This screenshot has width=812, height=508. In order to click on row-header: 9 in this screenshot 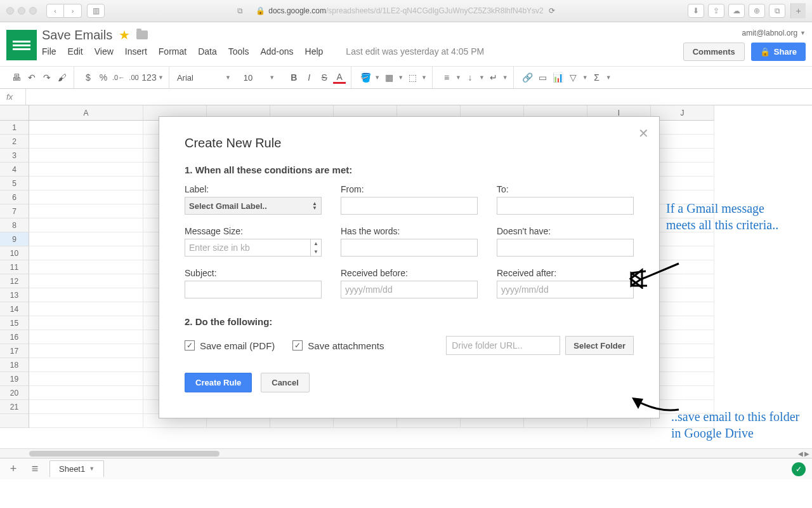, I will do `click(15, 239)`.